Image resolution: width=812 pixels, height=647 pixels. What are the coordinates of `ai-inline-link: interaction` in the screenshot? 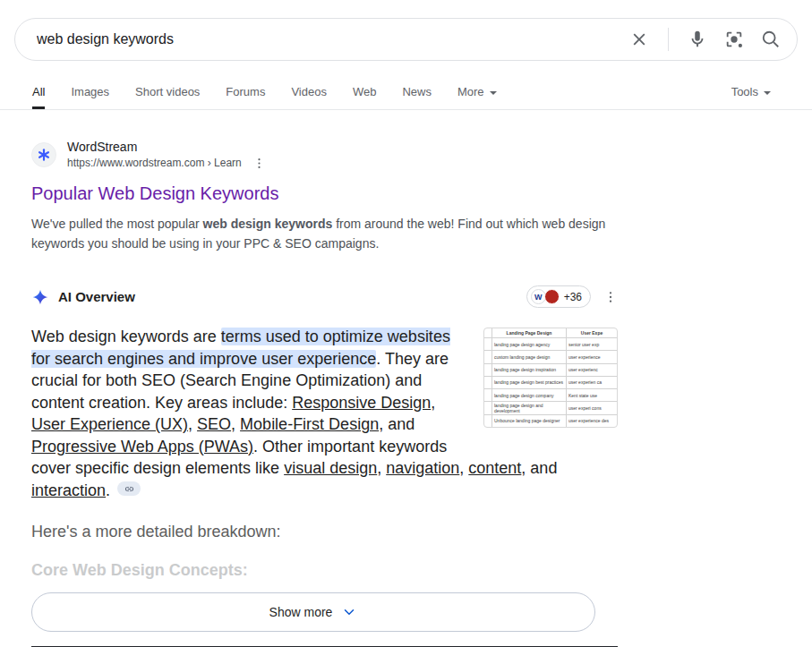 It's located at (68, 490).